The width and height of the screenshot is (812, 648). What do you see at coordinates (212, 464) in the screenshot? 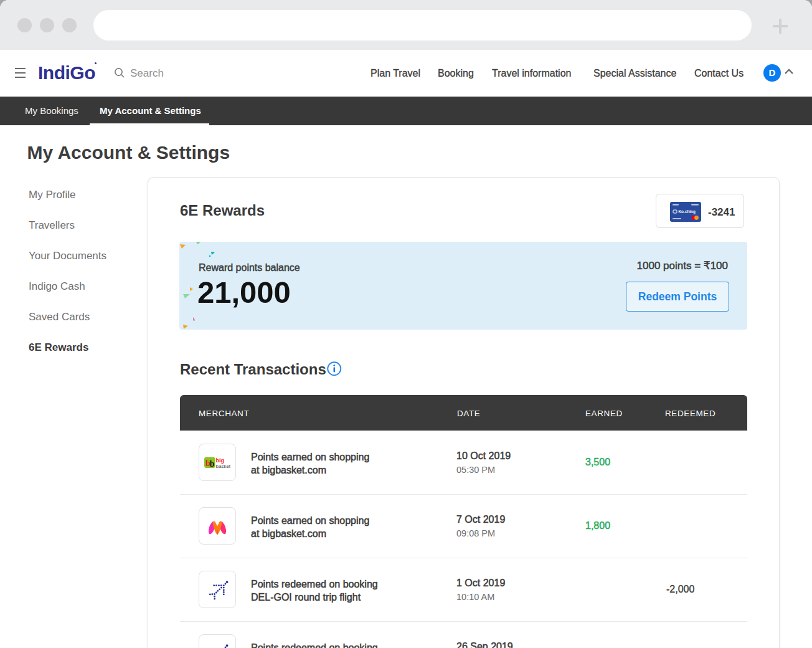
I see `svg-text: b` at bounding box center [212, 464].